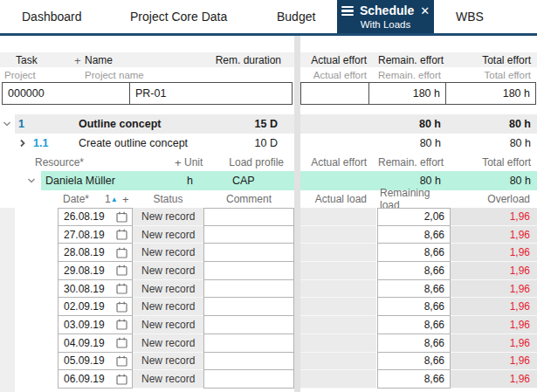 The height and width of the screenshot is (392, 537). What do you see at coordinates (95, 325) in the screenshot?
I see `date-cell: 03.09.19` at bounding box center [95, 325].